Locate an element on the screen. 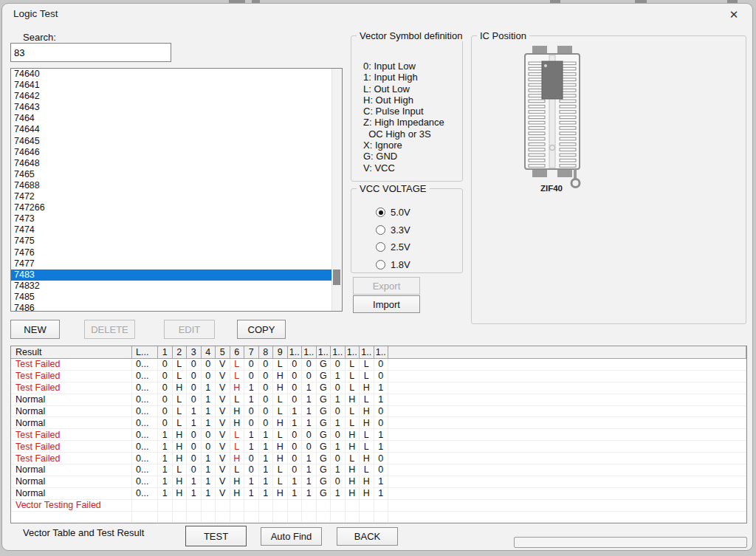 This screenshot has height=556, width=756. ic-list-item: 74642 is located at coordinates (176, 96).